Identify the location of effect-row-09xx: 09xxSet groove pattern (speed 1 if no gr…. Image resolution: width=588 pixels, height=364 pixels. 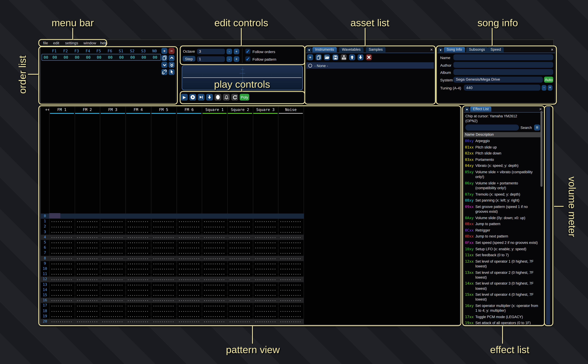
(503, 209).